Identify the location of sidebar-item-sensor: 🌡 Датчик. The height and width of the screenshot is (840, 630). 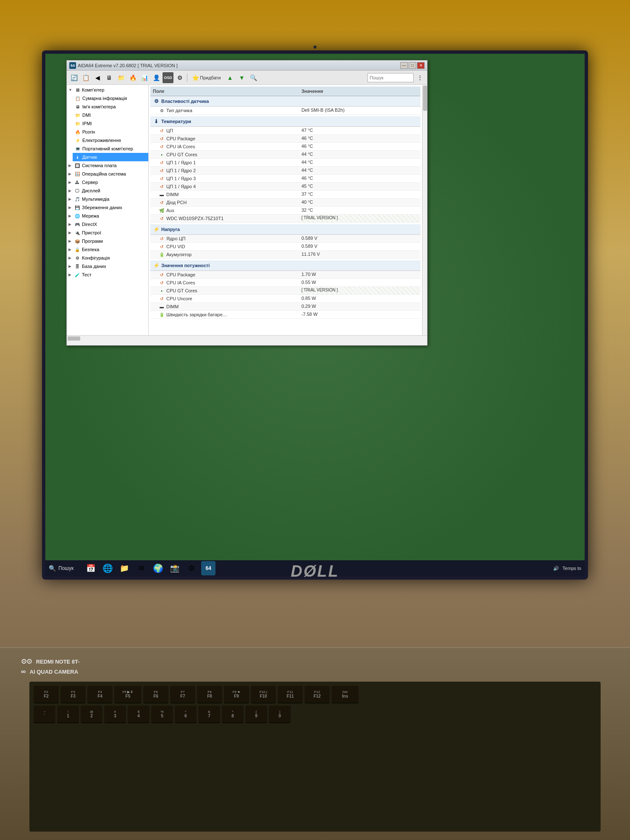
(110, 157).